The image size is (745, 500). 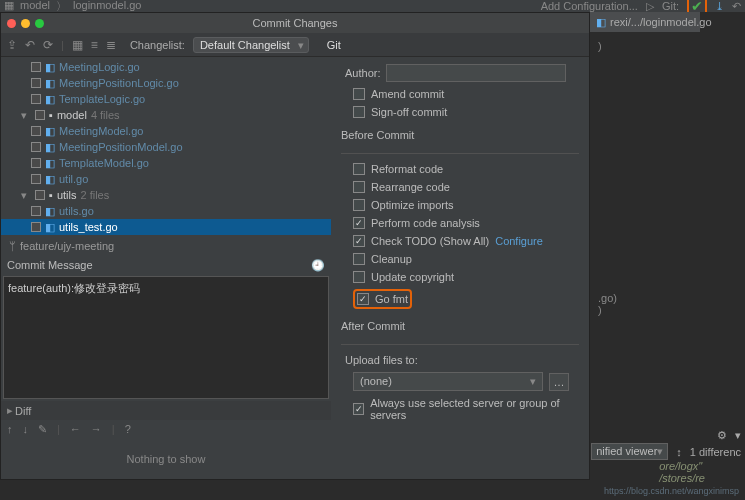 What do you see at coordinates (119, 83) in the screenshot?
I see `file-item: MeetingPositionLogic.go` at bounding box center [119, 83].